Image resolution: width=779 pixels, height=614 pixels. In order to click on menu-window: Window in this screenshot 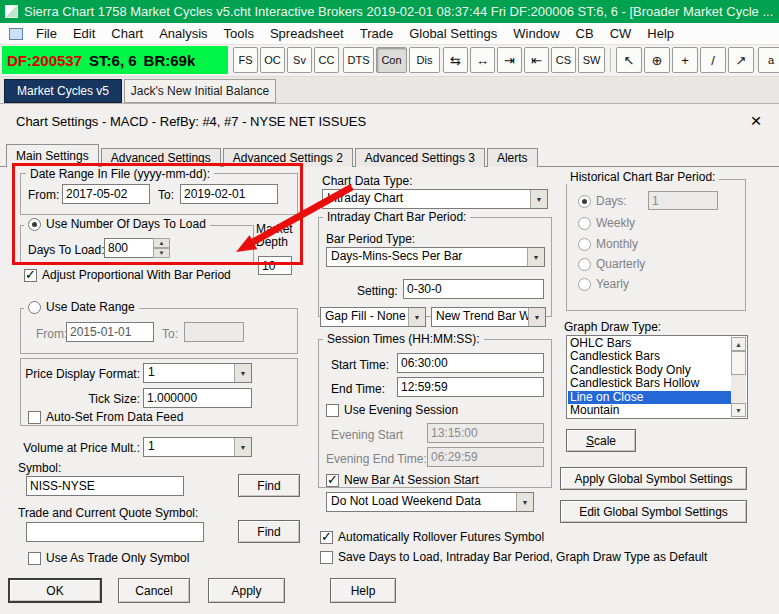, I will do `click(536, 34)`.